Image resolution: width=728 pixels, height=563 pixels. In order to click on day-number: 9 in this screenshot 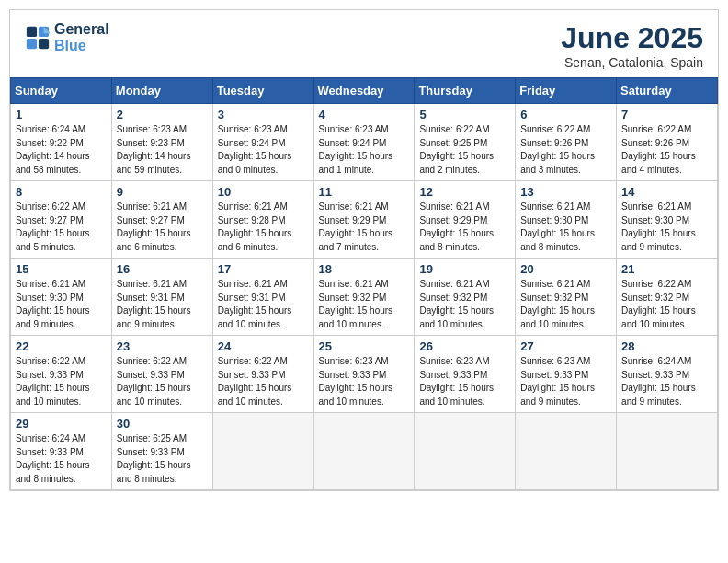, I will do `click(162, 191)`.